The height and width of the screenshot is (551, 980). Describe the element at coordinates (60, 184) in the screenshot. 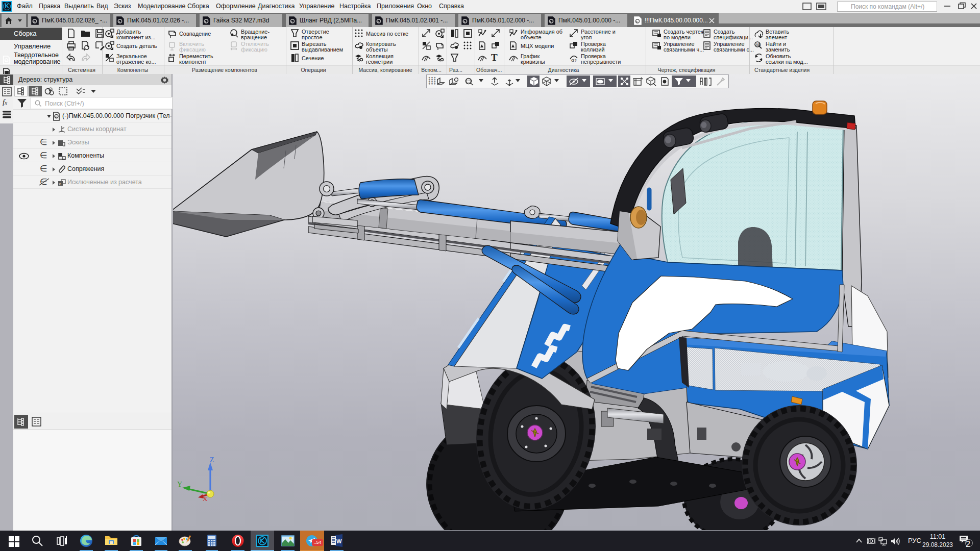

I see `svg-text: x` at that location.